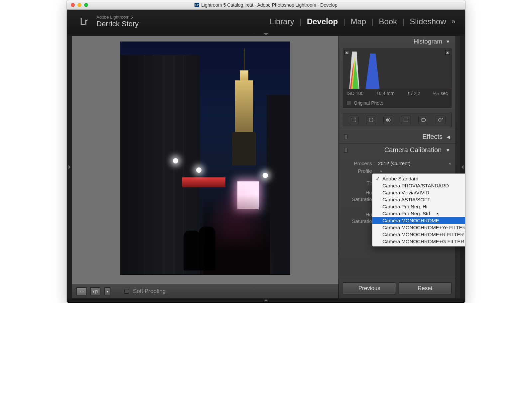 Image resolution: width=532 pixels, height=404 pixels. Describe the element at coordinates (197, 5) in the screenshot. I see `lr-document-icon: Lr` at that location.